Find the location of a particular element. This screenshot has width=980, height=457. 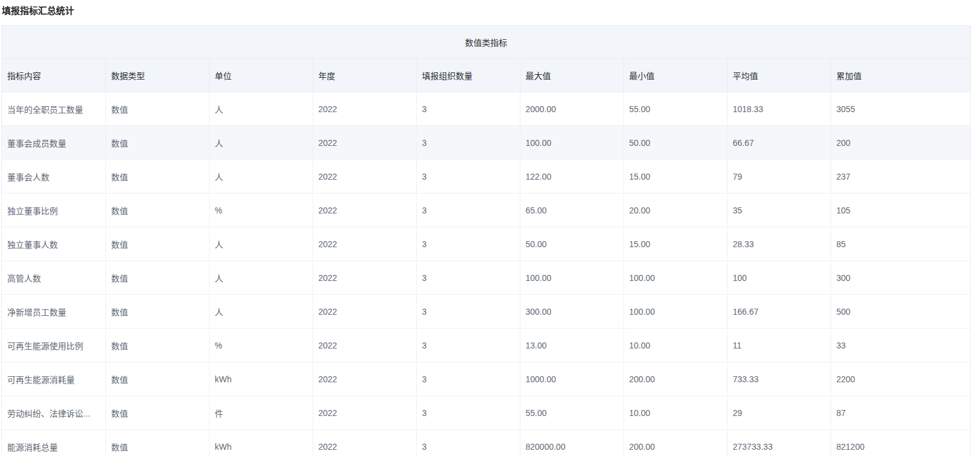

table-row: 董事会成员数量数值人20223100.0050.0066.67200 is located at coordinates (486, 143).